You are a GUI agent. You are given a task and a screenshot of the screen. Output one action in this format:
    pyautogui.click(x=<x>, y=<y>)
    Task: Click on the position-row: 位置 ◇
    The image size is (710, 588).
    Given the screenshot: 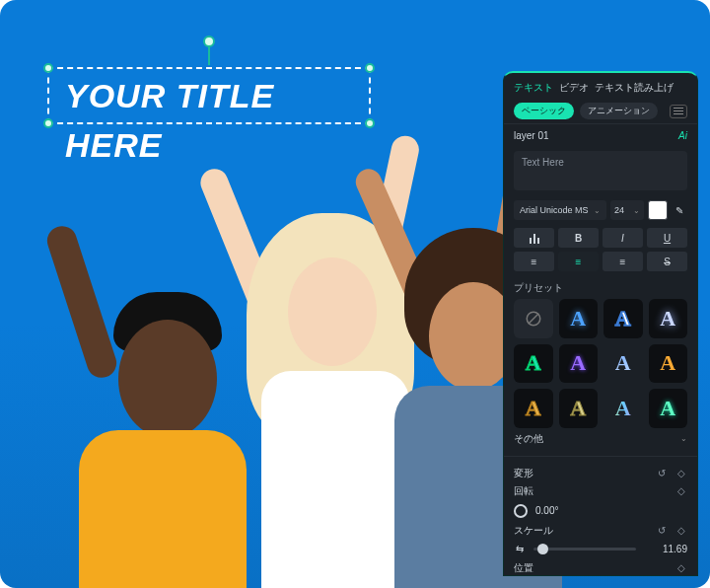 What is the action you would take?
    pyautogui.click(x=601, y=569)
    